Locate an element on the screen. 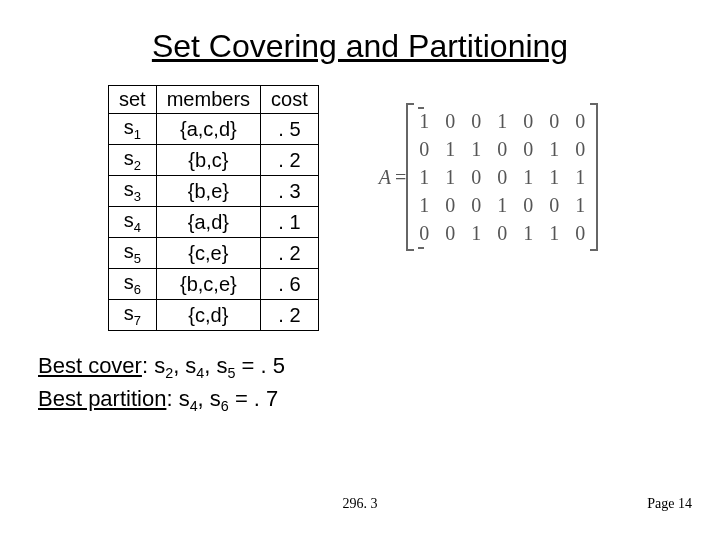 The image size is (720, 540). table-row: s3 {b,e} . 3 is located at coordinates (214, 192).